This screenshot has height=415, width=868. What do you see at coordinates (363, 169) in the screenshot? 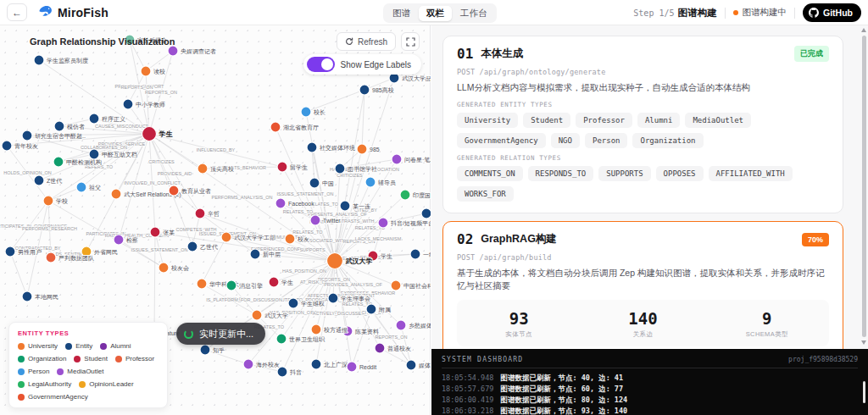
I see `node-label: 图书馆学社` at bounding box center [363, 169].